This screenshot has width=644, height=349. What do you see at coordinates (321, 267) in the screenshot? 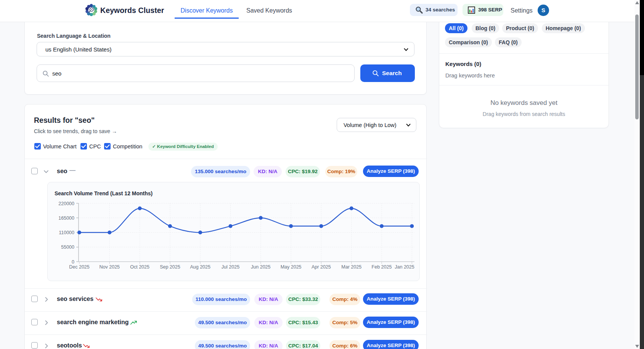
I see `svg-text: Apr 2025` at bounding box center [321, 267].